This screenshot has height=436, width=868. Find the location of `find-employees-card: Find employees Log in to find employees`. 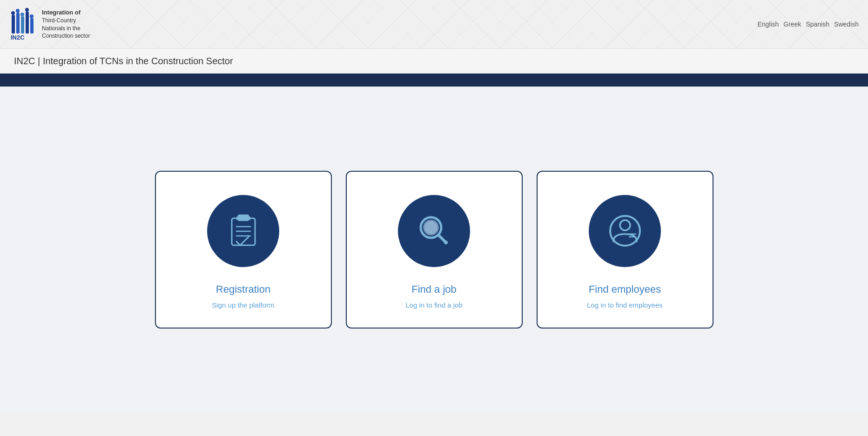

find-employees-card: Find employees Log in to find employees is located at coordinates (625, 249).